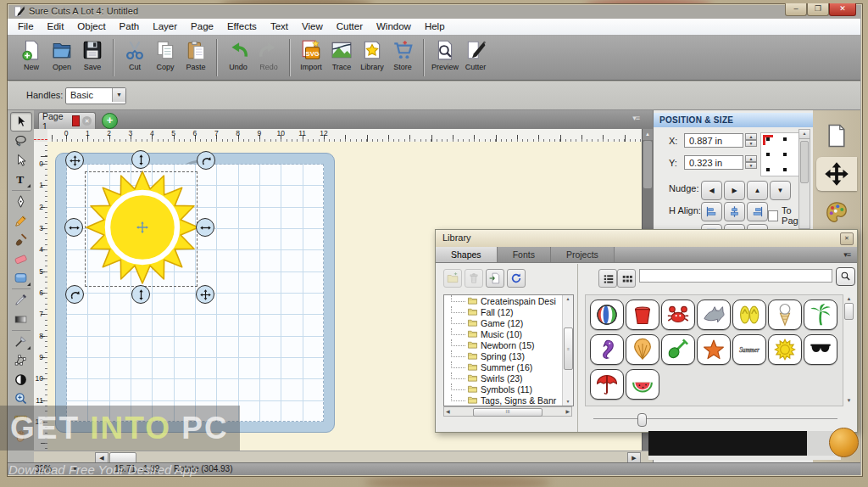 The width and height of the screenshot is (868, 487). I want to click on handle-bc, so click(141, 294).